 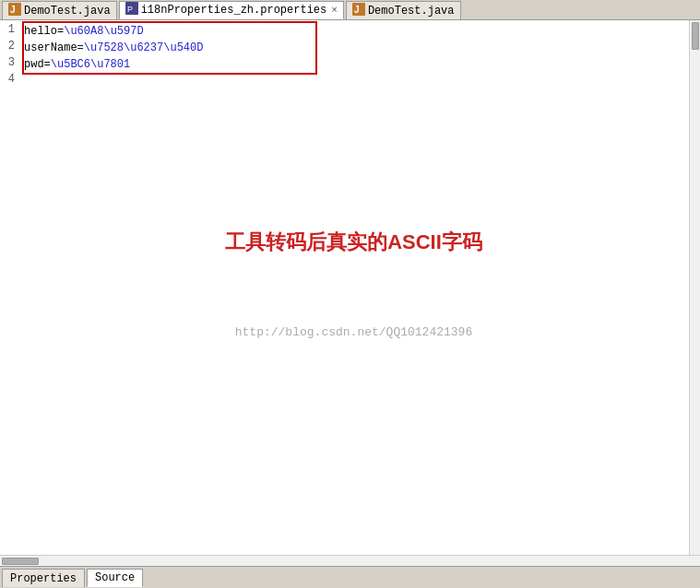 What do you see at coordinates (43, 578) in the screenshot?
I see `bottom-tab-properties: Properties` at bounding box center [43, 578].